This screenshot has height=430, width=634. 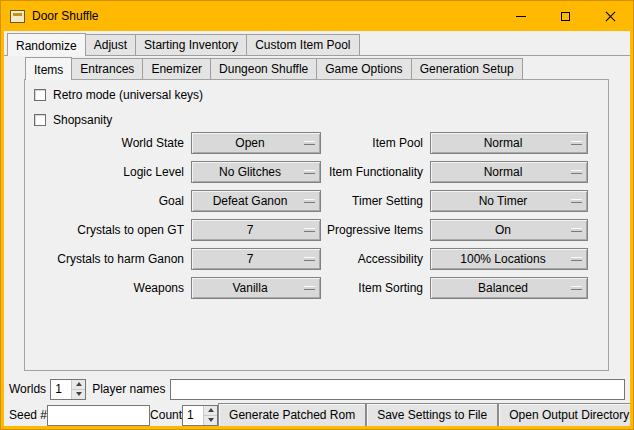 I want to click on worlds-row: Worlds 1 Player names, so click(x=317, y=389).